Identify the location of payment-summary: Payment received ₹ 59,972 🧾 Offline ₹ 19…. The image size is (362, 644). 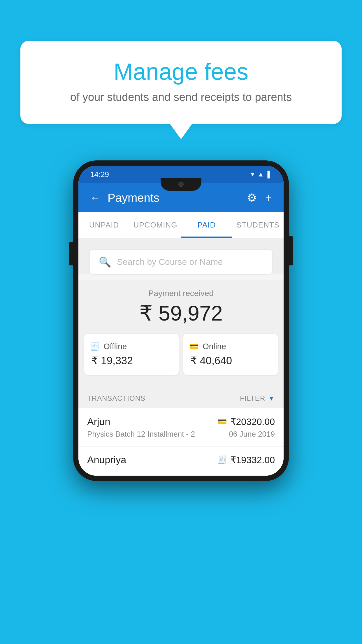
(181, 333).